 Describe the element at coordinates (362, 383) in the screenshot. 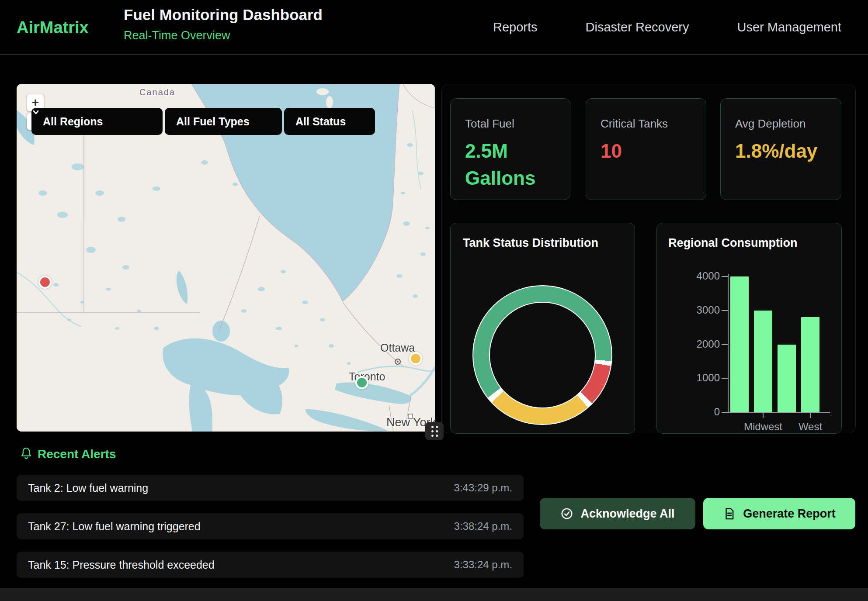

I see `tank-marker-normal` at that location.